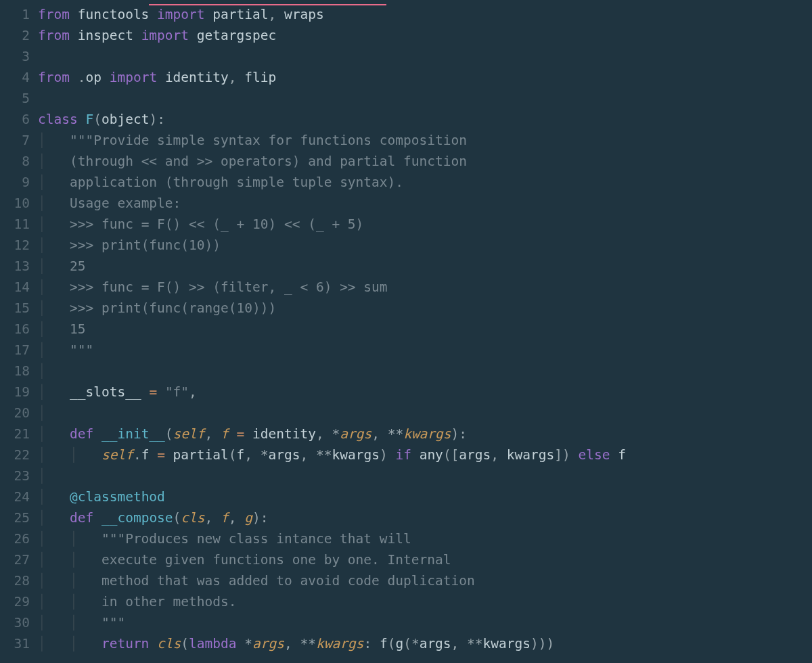 The image size is (812, 663). What do you see at coordinates (425, 161) in the screenshot?
I see `code-line: │ (through << and >> operators) and part…` at bounding box center [425, 161].